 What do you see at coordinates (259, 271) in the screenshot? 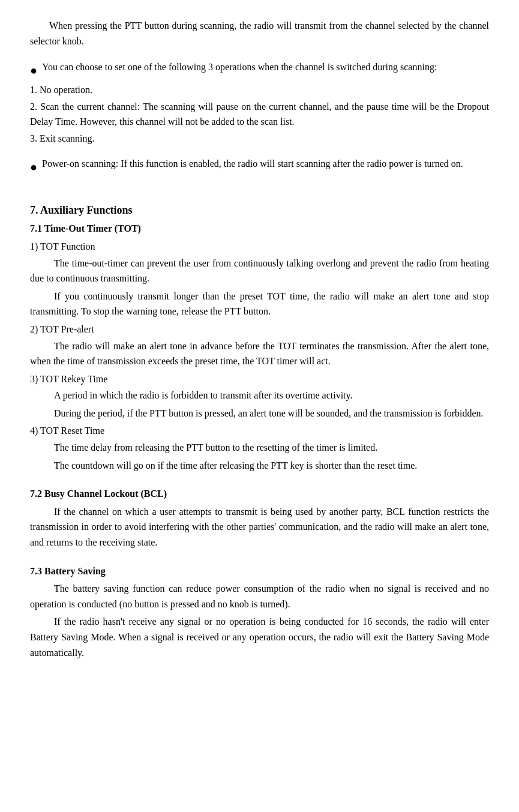
I see `tot-function-p1: The time-out-timer can prevent the user …` at bounding box center [259, 271].